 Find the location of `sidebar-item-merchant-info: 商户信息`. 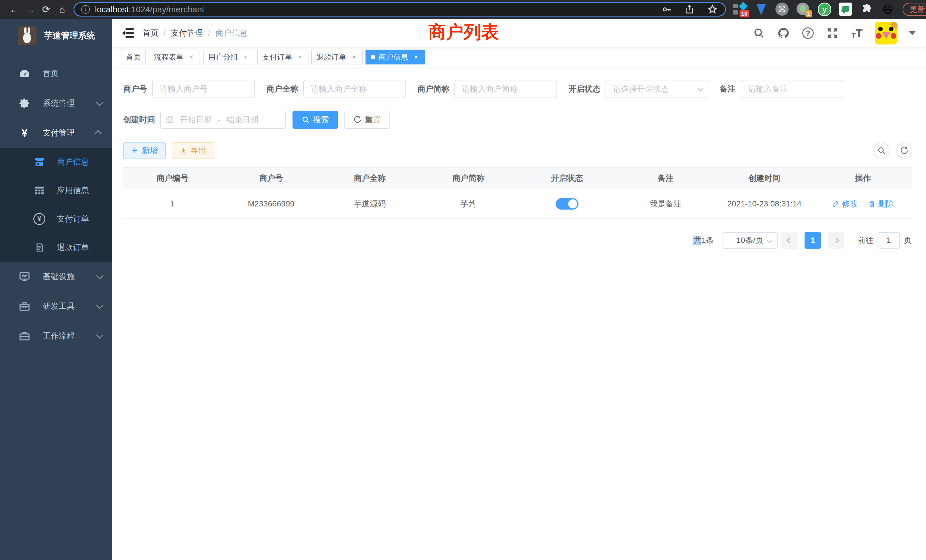

sidebar-item-merchant-info: 商户信息 is located at coordinates (56, 162).